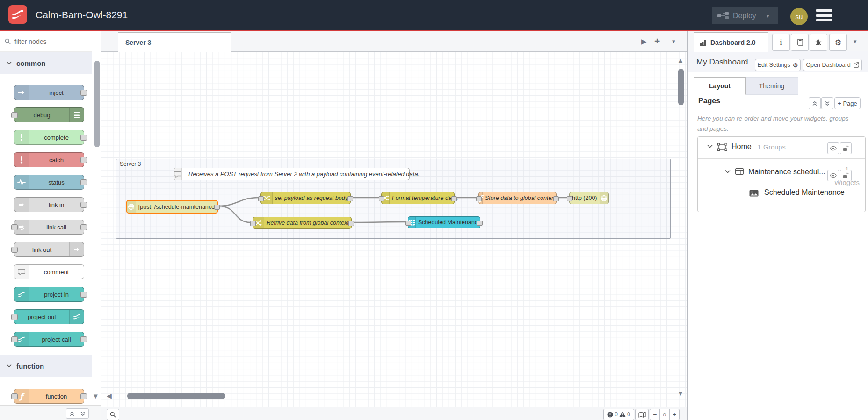 Image resolution: width=868 pixels, height=420 pixels. I want to click on palette-node-link-out: link out, so click(49, 249).